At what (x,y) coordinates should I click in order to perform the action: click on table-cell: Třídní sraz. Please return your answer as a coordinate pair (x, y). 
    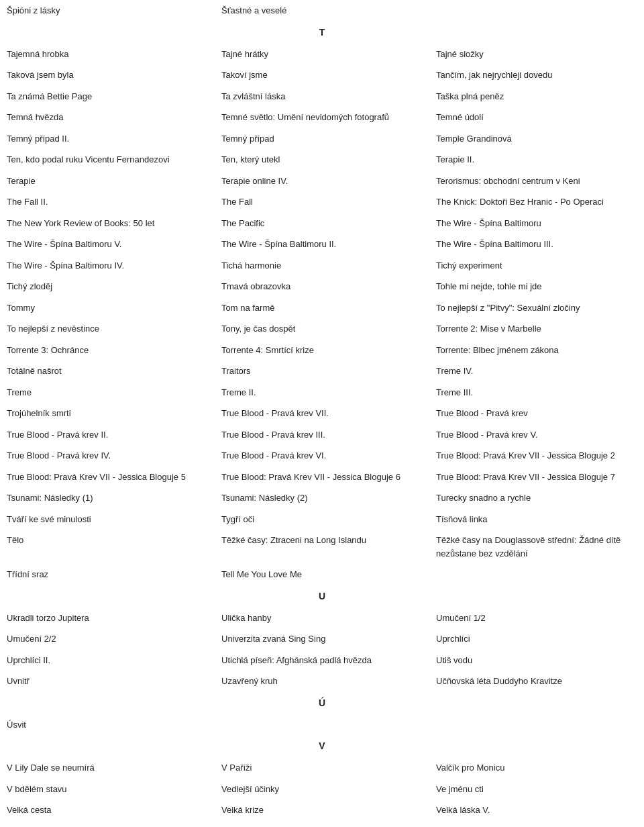
    Looking at the image, I should click on (107, 575).